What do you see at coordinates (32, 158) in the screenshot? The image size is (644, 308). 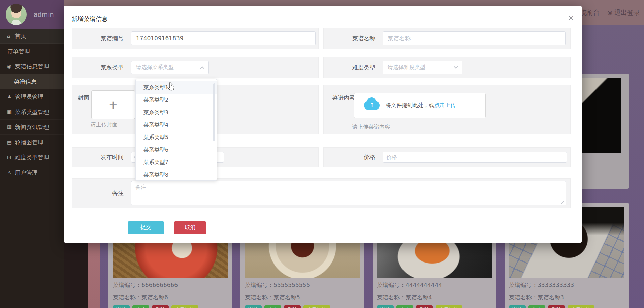 I see `sidebar-item-difficulty-mgmt: ⊡ 难度类型管理` at bounding box center [32, 158].